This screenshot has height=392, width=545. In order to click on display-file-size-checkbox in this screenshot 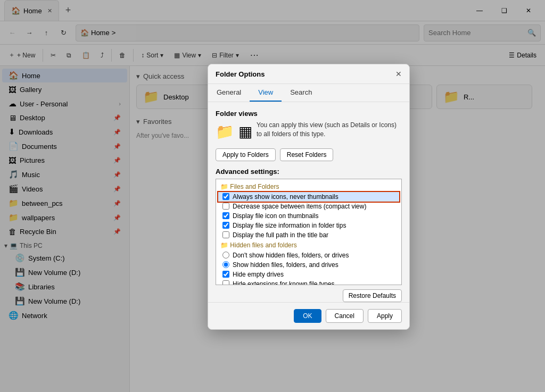, I will do `click(226, 226)`.